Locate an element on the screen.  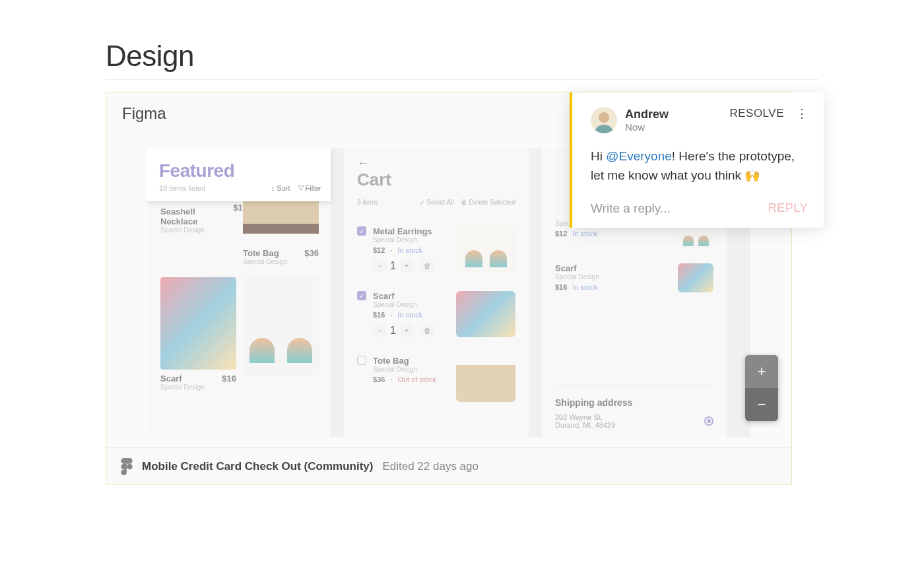
zoom-controls: + − is located at coordinates (762, 388).